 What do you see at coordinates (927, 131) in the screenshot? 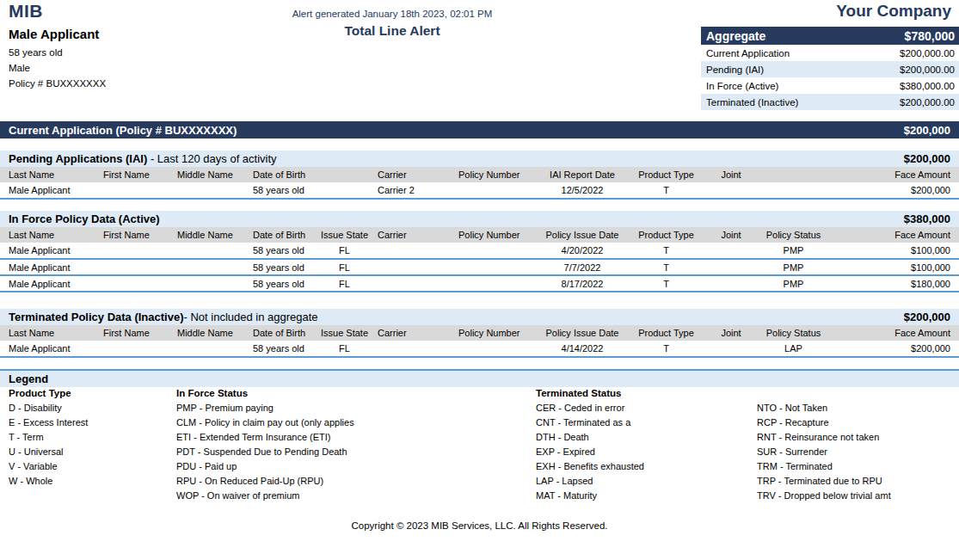
I see `current-application-amount: $200,000` at bounding box center [927, 131].